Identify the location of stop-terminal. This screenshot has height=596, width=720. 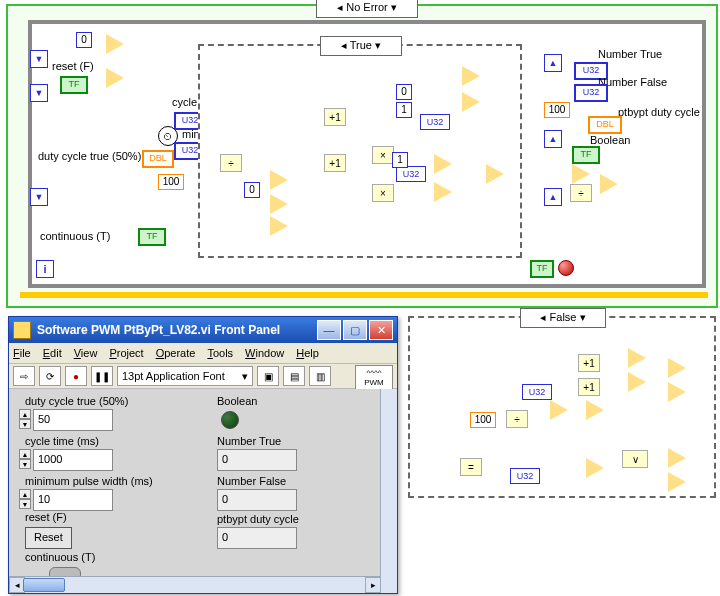
(566, 268).